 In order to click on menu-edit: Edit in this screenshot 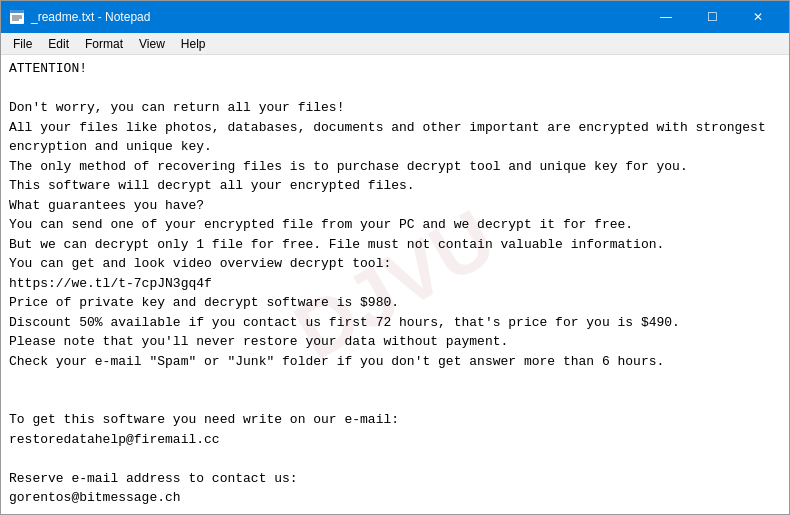, I will do `click(58, 44)`.